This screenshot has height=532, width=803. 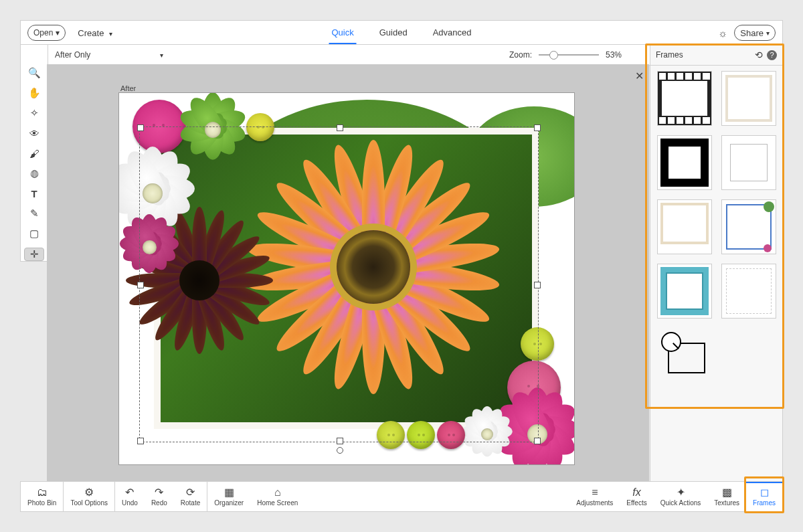 What do you see at coordinates (569, 55) in the screenshot?
I see `zoom-slider` at bounding box center [569, 55].